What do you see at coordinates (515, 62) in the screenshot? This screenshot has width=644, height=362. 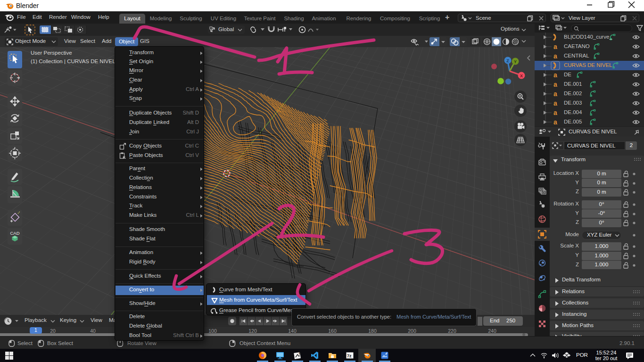 I see `svg-text: Y` at bounding box center [515, 62].